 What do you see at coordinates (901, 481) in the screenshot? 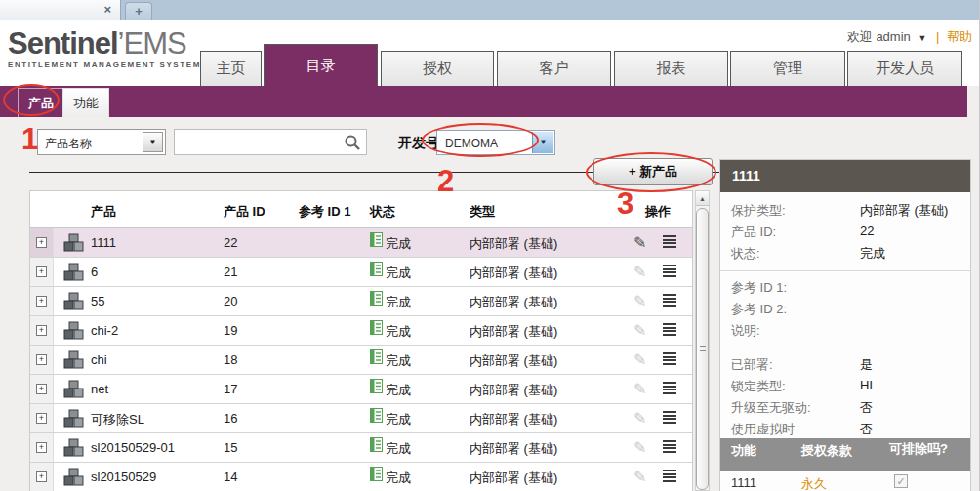
I see `excludable-checkbox: ✓` at bounding box center [901, 481].